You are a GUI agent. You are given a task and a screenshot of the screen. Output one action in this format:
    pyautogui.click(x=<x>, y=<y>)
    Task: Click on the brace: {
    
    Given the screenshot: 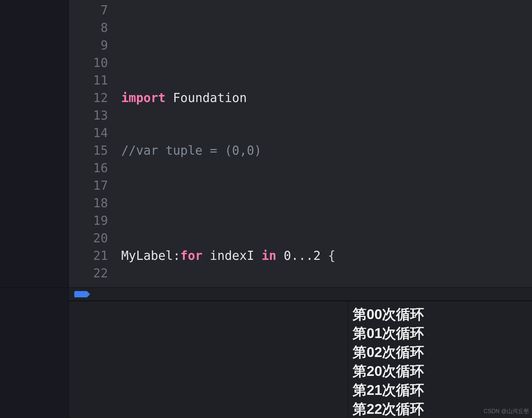 What is the action you would take?
    pyautogui.click(x=332, y=256)
    